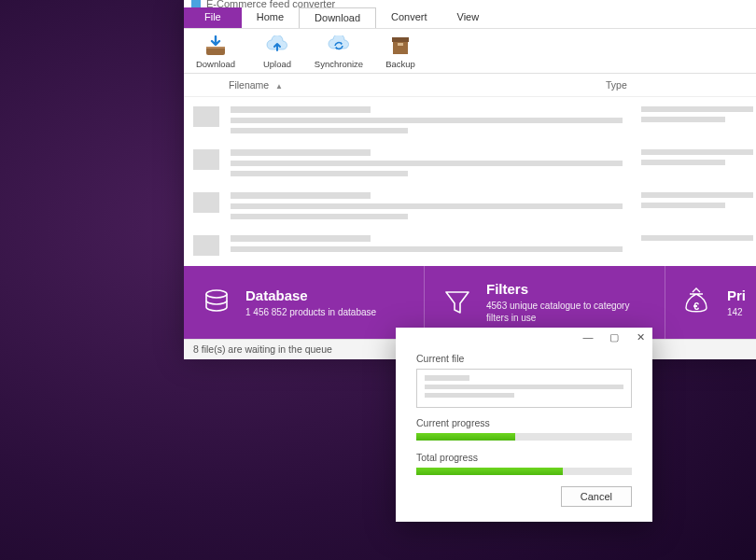 The width and height of the screenshot is (756, 560). What do you see at coordinates (400, 52) in the screenshot?
I see `backup-button: Backup` at bounding box center [400, 52].